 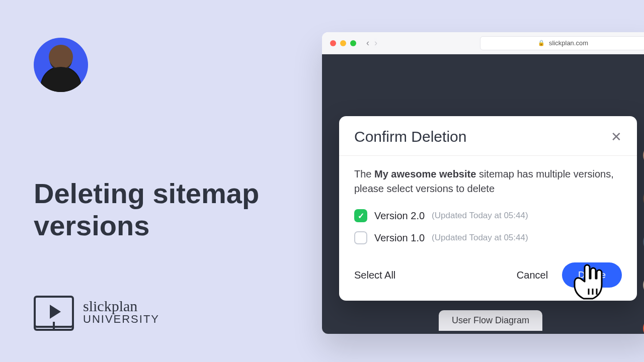 I want to click on modal-message: The My awesome website sitemap has multi…, so click(x=488, y=182).